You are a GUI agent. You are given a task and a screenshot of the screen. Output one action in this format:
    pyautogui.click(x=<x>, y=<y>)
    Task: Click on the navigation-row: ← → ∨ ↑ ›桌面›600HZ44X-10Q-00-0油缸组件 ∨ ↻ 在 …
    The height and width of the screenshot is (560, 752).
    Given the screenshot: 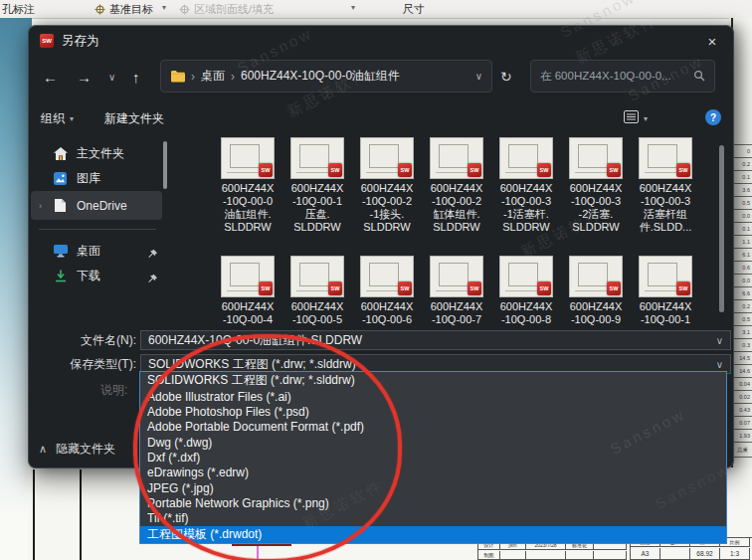 What is the action you would take?
    pyautogui.click(x=381, y=77)
    